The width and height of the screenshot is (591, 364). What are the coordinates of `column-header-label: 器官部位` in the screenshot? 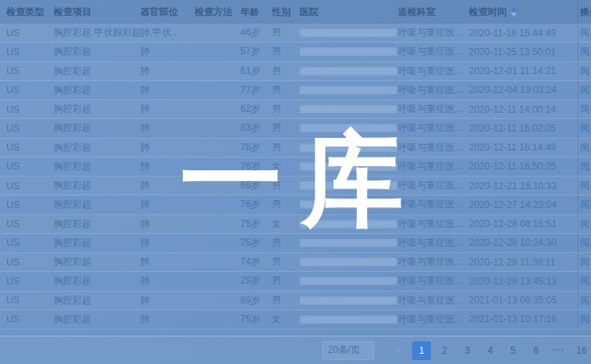 It's located at (159, 13).